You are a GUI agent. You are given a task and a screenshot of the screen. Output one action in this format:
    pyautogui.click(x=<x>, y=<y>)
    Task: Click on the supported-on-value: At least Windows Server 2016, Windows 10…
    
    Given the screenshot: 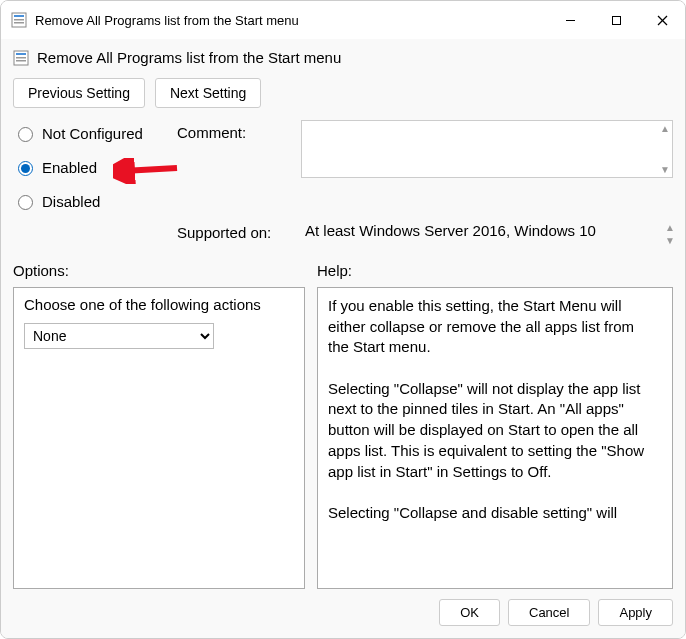 What is the action you would take?
    pyautogui.click(x=487, y=234)
    